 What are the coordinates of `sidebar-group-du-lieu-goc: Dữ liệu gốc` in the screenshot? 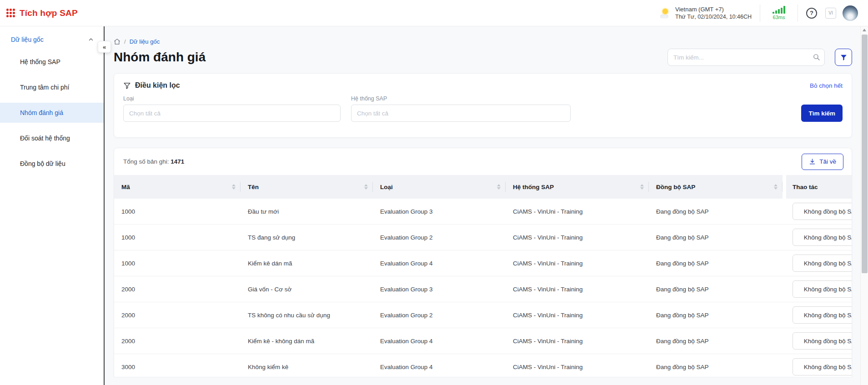 It's located at (52, 40).